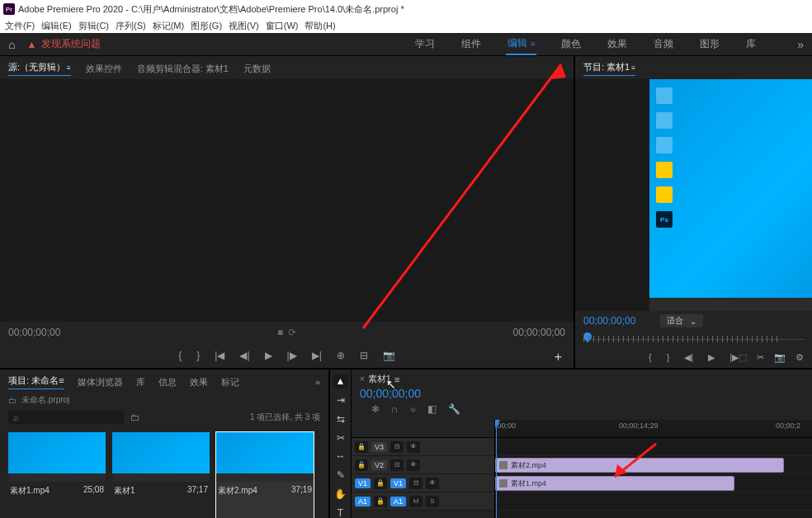  What do you see at coordinates (423, 483) in the screenshot?
I see `track-header-v1: V1 🔒 V1 ⊟ 👁` at bounding box center [423, 483].